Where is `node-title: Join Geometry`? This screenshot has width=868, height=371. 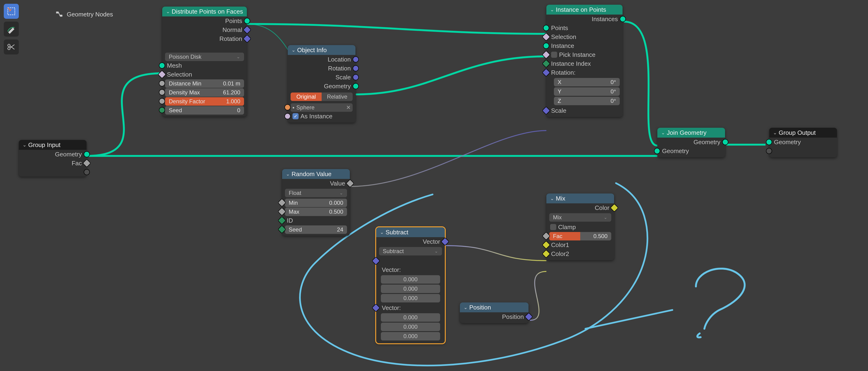 node-title: Join Geometry is located at coordinates (687, 133).